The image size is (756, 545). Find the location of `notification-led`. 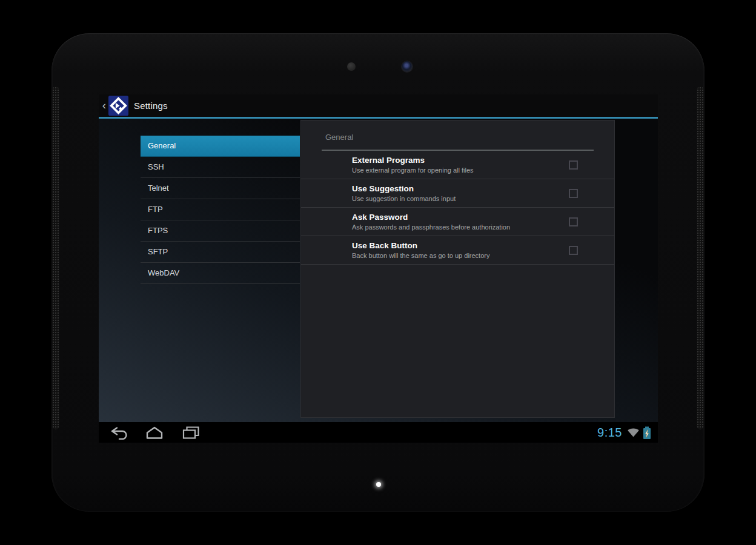

notification-led is located at coordinates (379, 484).